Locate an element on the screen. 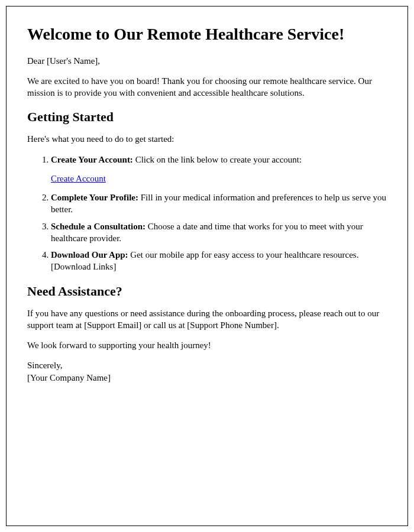 The width and height of the screenshot is (414, 532). step-item: Download Our App: Get our mobile app for… is located at coordinates (219, 261).